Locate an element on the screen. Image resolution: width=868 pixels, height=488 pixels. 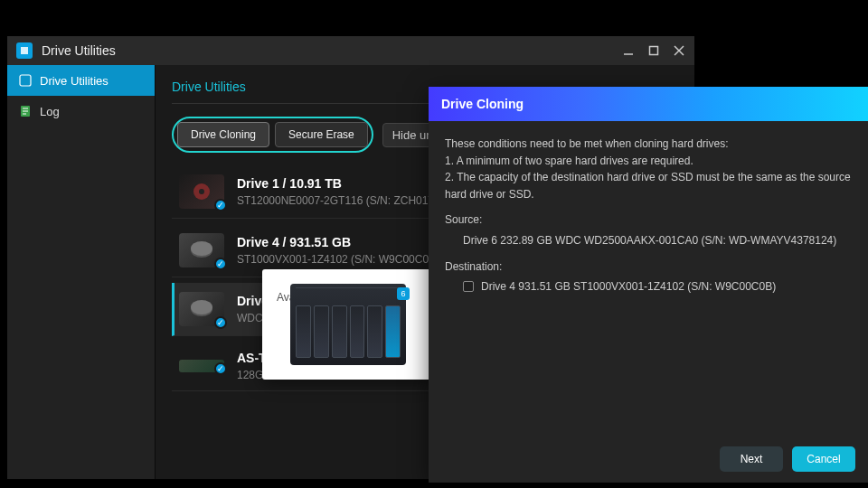
destination-option: Drive 4 931.51 GB ST1000VX001-1Z4102 (S/… is located at coordinates (648, 287).